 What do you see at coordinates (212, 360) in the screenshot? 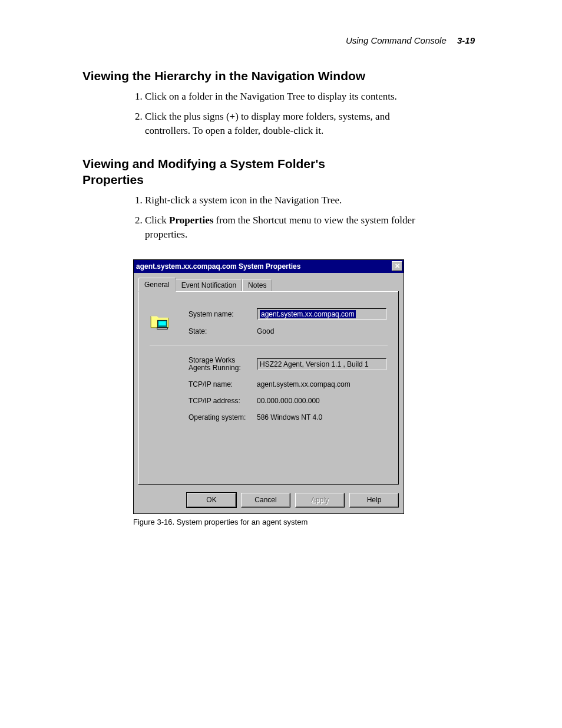
I see `label-agents-line1: Storage Works` at bounding box center [212, 360].